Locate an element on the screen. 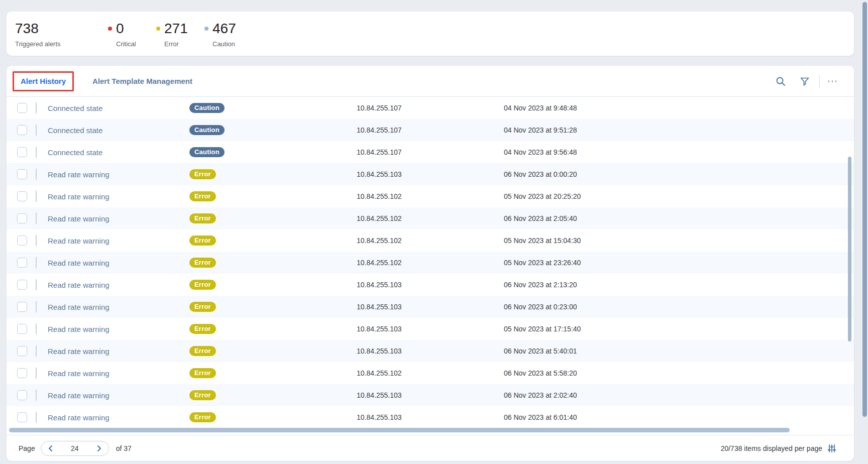  critical-status-dot-icon is located at coordinates (110, 29).